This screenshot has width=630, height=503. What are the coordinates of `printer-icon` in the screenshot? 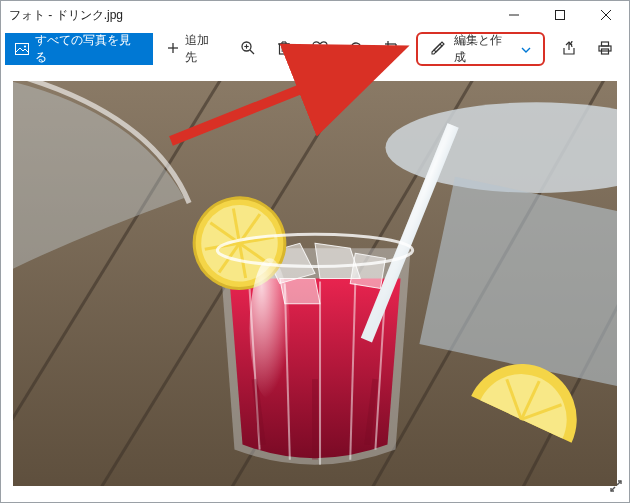 It's located at (605, 50).